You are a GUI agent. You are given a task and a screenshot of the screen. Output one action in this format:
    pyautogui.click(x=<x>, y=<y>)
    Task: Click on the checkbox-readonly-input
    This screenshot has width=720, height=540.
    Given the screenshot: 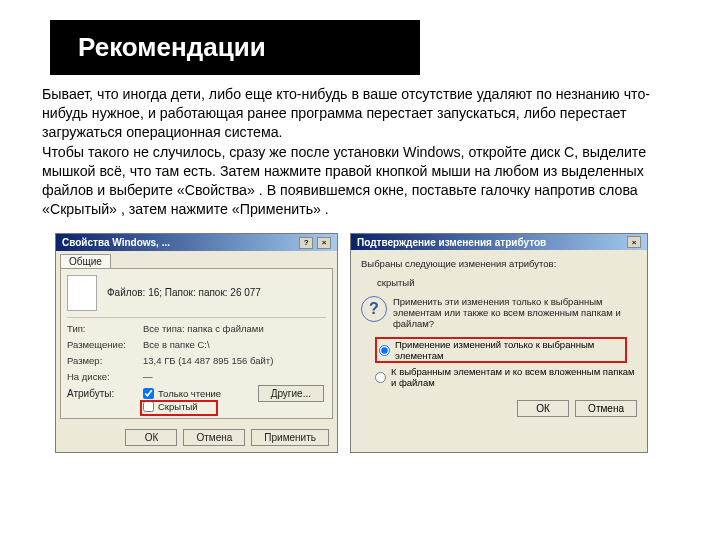 What is the action you would take?
    pyautogui.click(x=148, y=394)
    